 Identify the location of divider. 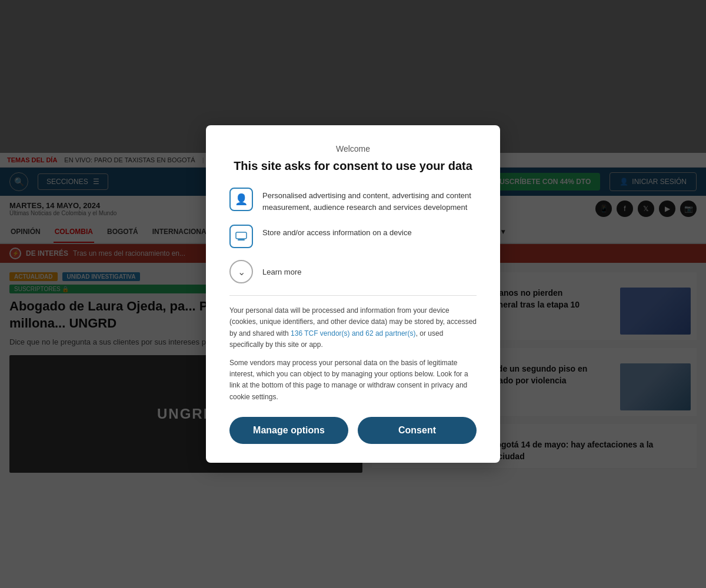
(353, 295).